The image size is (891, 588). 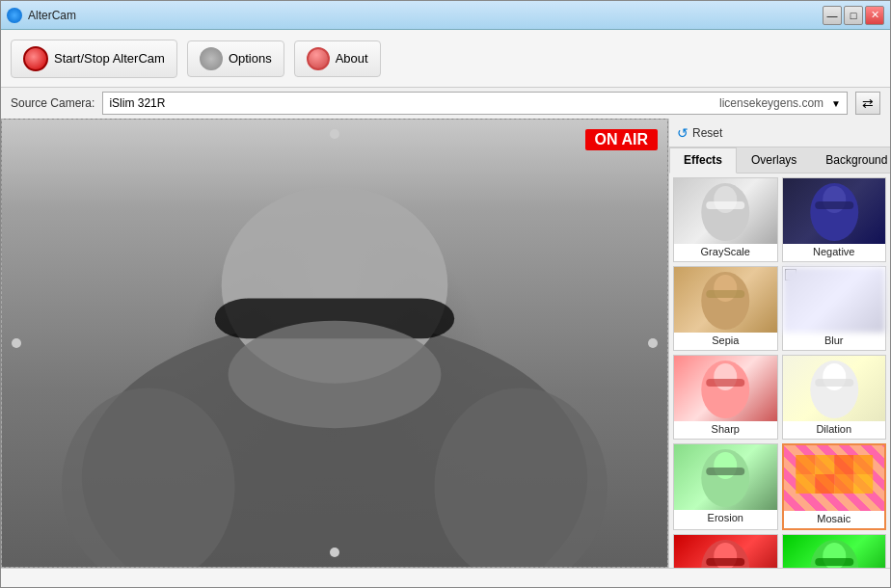 I want to click on effect-blur: Blur, so click(x=835, y=308).